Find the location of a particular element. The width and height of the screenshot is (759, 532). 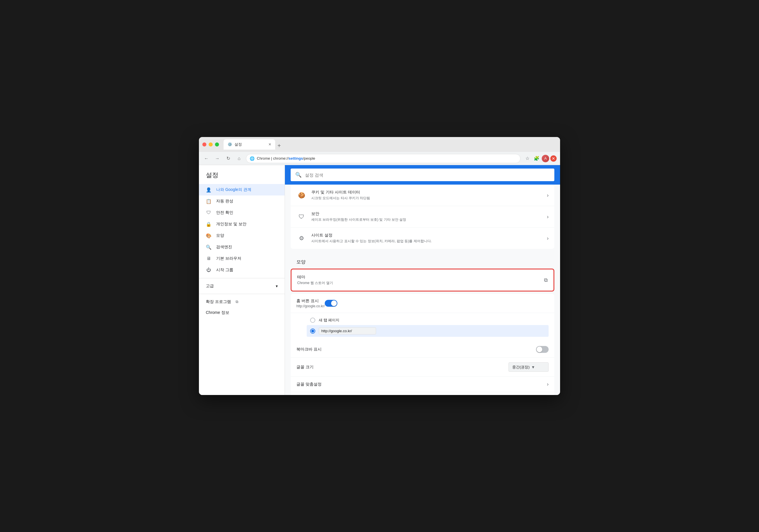

appearance-settings-card: 홈 버튼 표시 http://google.co.kr/ 새 탭 페이지 is located at coordinates (422, 345).